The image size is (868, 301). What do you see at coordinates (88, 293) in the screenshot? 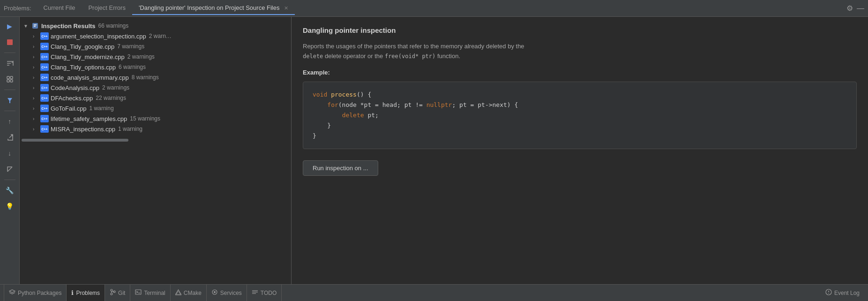
I see `problems-status-label: Problems` at bounding box center [88, 293].